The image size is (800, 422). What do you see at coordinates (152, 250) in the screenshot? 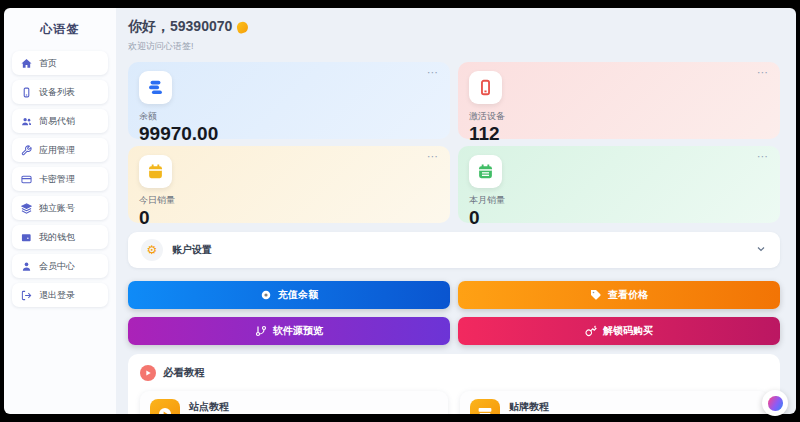
I see `gear-icon: ⚙` at bounding box center [152, 250].